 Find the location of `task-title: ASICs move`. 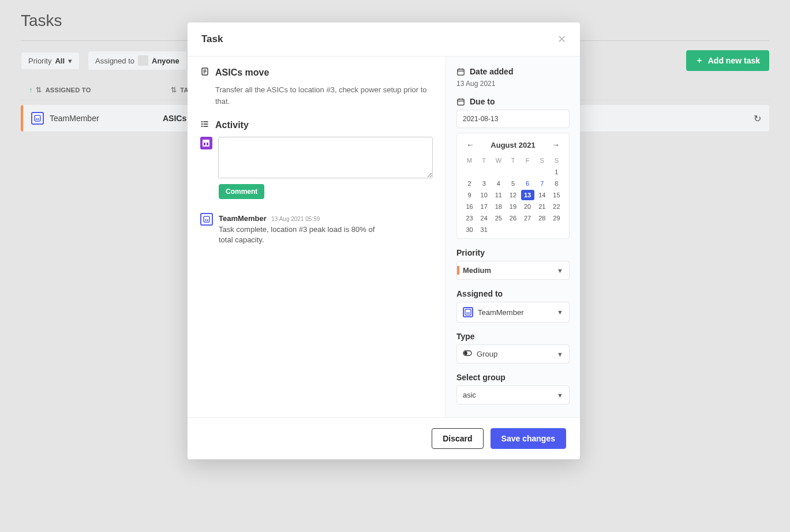

task-title: ASICs move is located at coordinates (242, 73).